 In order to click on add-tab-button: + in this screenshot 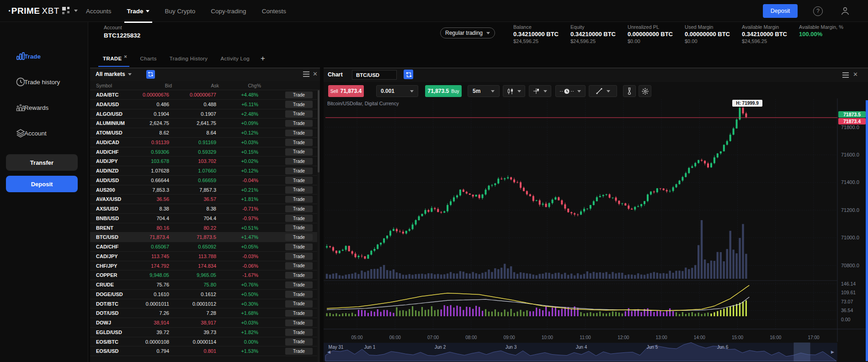, I will do `click(263, 59)`.